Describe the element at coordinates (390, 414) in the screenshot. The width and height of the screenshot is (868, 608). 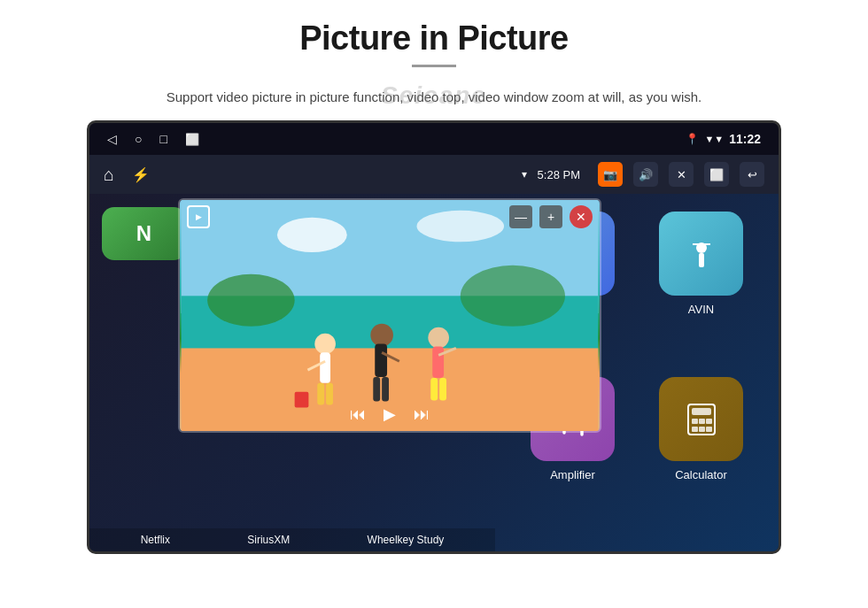
I see `pip-playback-controls: ⏮ ▶ ⏭` at that location.